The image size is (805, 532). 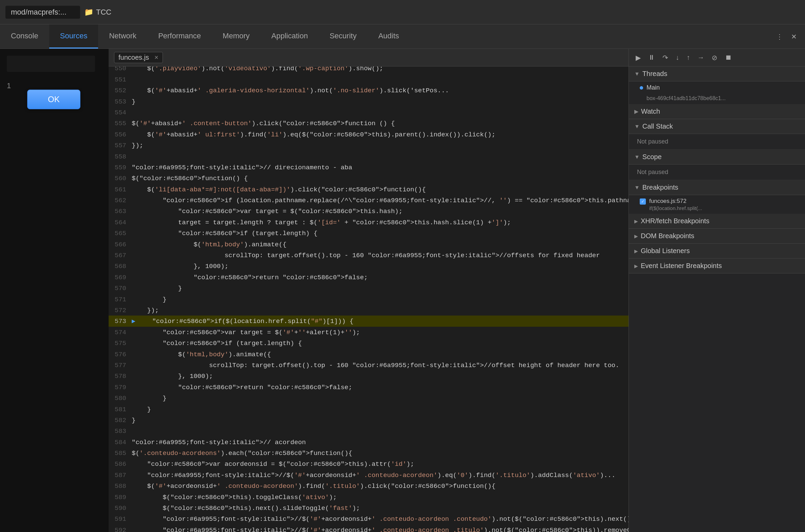 What do you see at coordinates (717, 157) in the screenshot?
I see `scope-header: ▼ Scope` at bounding box center [717, 157].